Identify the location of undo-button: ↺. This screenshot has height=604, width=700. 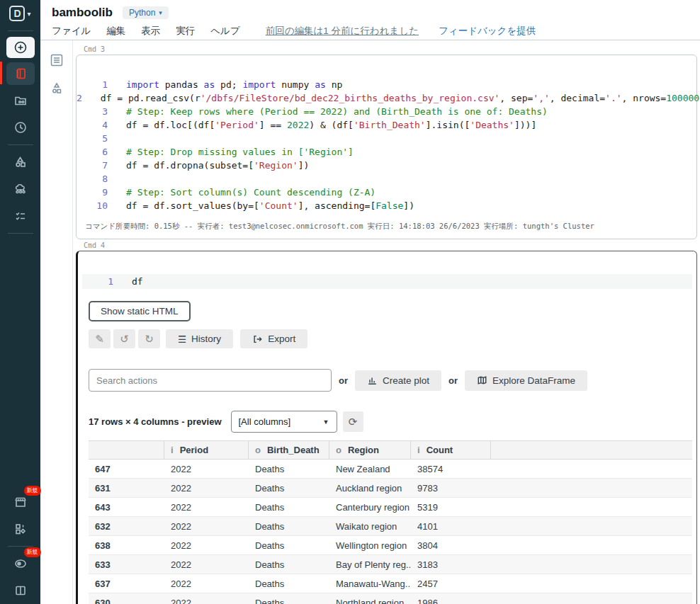
(125, 338).